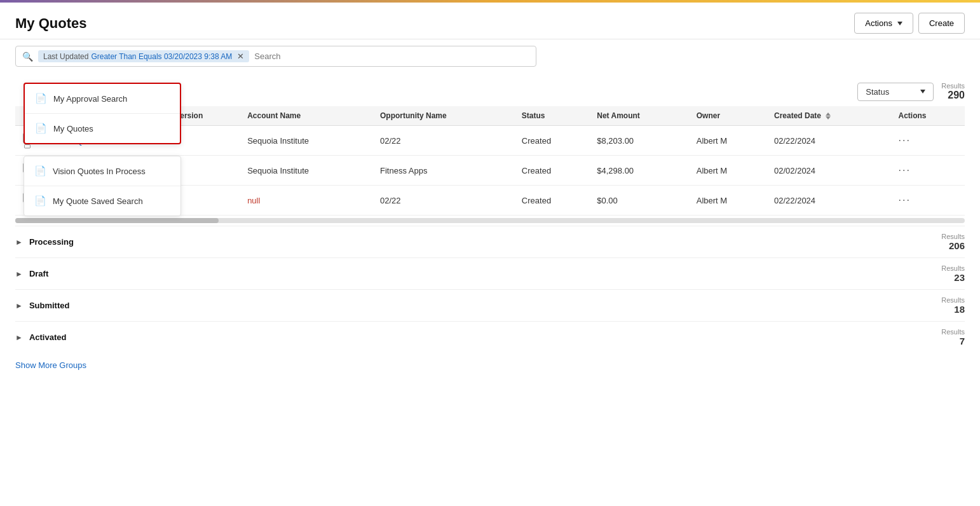  I want to click on group-label: Draft, so click(486, 273).